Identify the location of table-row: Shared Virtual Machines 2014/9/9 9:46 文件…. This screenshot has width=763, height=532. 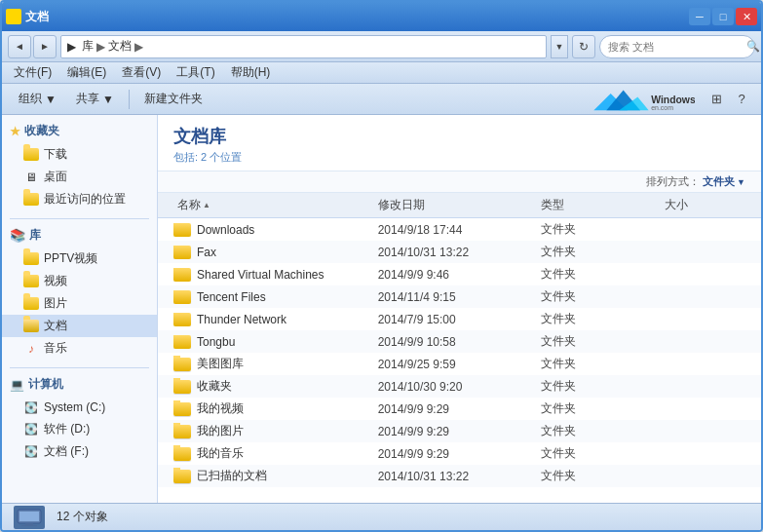
(460, 275).